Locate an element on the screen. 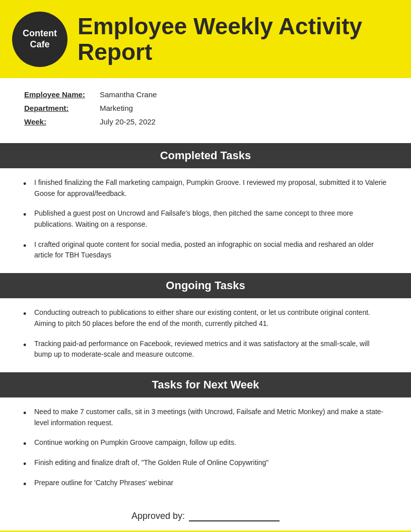 This screenshot has height=532, width=411. list-item: Tracking paid-ad performance on Facebook… is located at coordinates (211, 350).